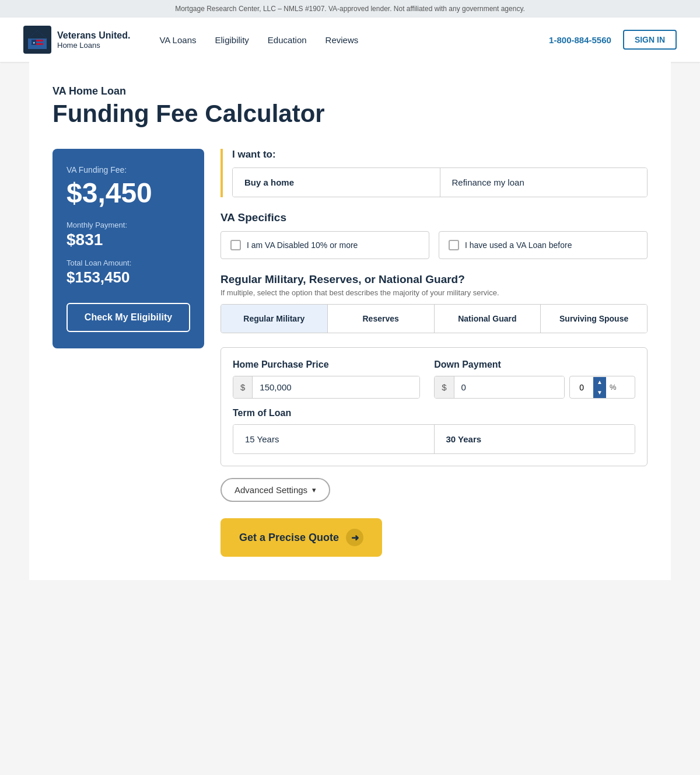  Describe the element at coordinates (327, 365) in the screenshot. I see `home-purchase-label: Home Purchase Price` at that location.